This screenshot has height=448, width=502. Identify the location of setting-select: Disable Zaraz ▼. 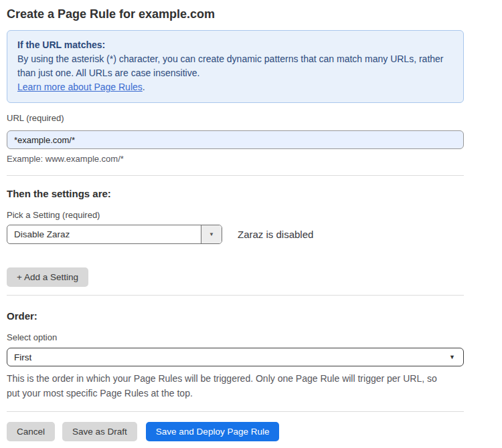
(114, 234).